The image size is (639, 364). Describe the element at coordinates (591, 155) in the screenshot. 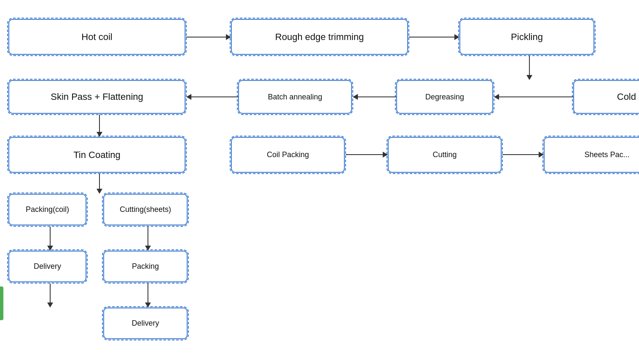

I see `node-sheets-packing: Sheets Pac...` at that location.